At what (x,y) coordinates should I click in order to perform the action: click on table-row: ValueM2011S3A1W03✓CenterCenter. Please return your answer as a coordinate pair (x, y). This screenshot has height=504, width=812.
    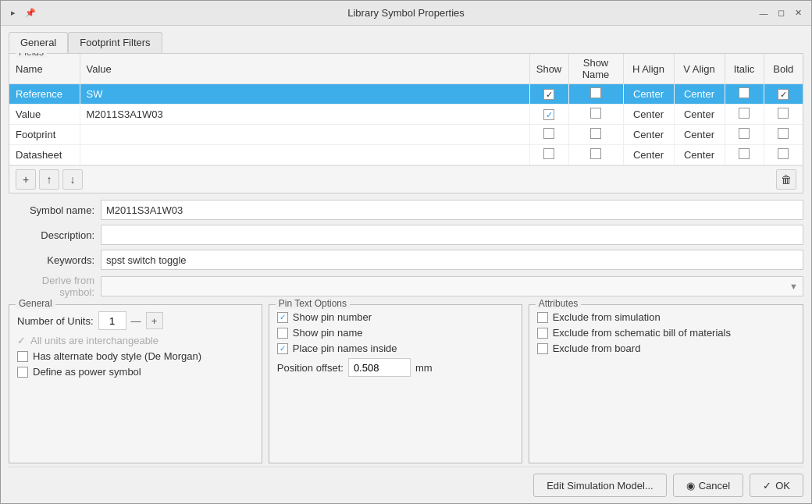
    Looking at the image, I should click on (406, 115).